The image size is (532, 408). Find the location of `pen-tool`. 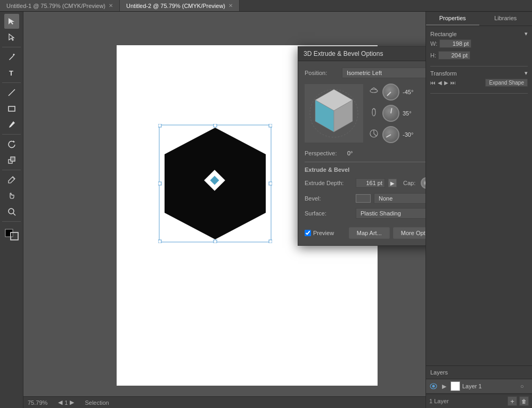

pen-tool is located at coordinates (12, 57).